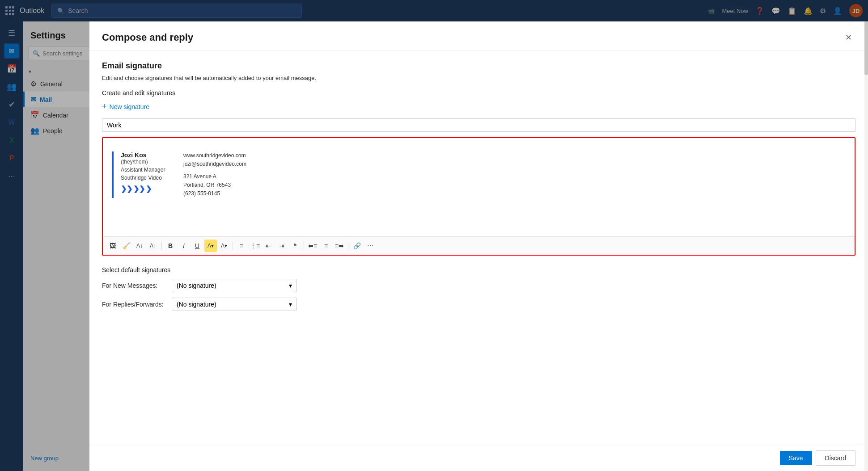  Describe the element at coordinates (152, 170) in the screenshot. I see `sig-job-title: Assistant Manager` at that location.